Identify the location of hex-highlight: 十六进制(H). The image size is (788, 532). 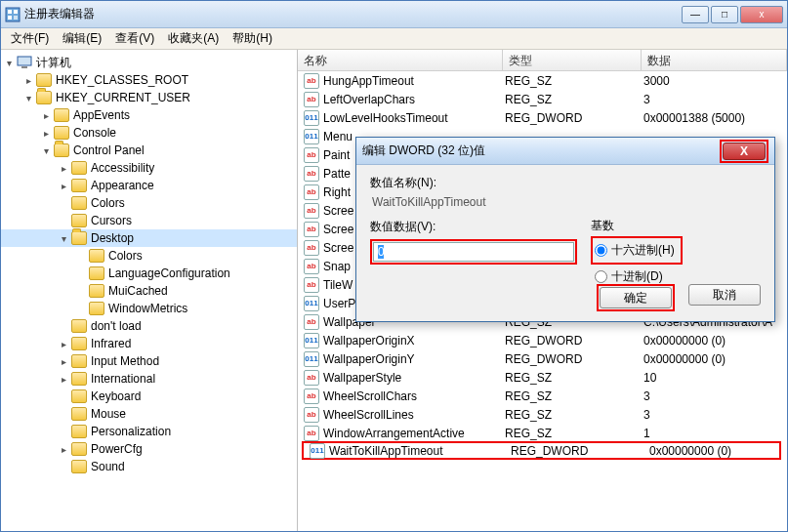
(637, 250).